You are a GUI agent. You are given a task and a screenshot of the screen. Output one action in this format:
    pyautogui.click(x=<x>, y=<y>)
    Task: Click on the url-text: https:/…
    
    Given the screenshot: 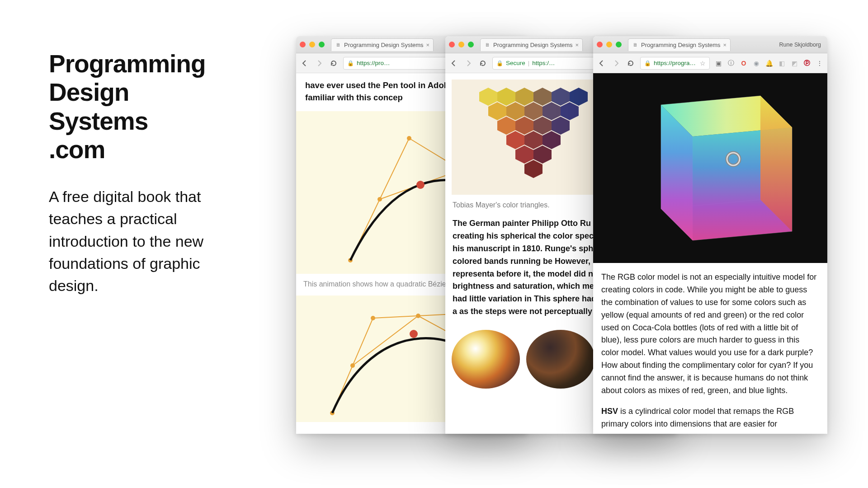 What is the action you would take?
    pyautogui.click(x=543, y=63)
    